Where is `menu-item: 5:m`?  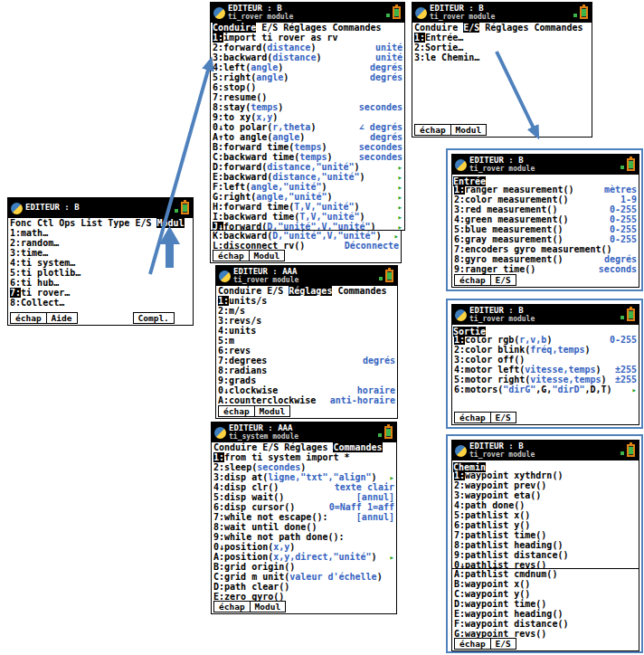
menu-item: 5:m is located at coordinates (307, 340).